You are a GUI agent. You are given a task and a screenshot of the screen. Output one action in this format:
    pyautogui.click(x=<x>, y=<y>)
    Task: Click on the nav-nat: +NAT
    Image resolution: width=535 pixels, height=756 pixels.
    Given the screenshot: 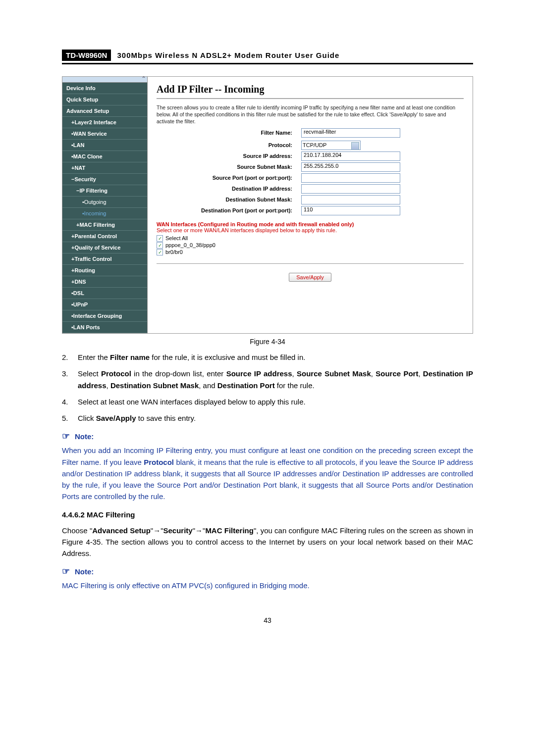 What is the action you would take?
    pyautogui.click(x=105, y=168)
    